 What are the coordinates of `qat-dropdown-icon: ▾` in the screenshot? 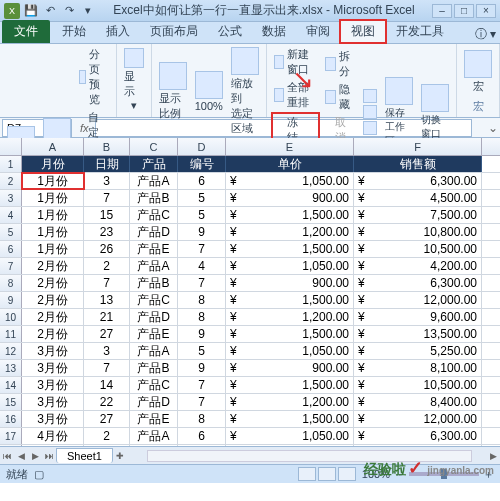 It's located at (88, 11).